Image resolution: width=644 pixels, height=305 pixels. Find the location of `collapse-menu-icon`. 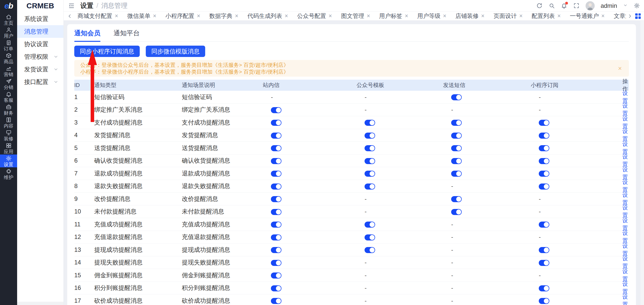

collapse-menu-icon is located at coordinates (71, 6).